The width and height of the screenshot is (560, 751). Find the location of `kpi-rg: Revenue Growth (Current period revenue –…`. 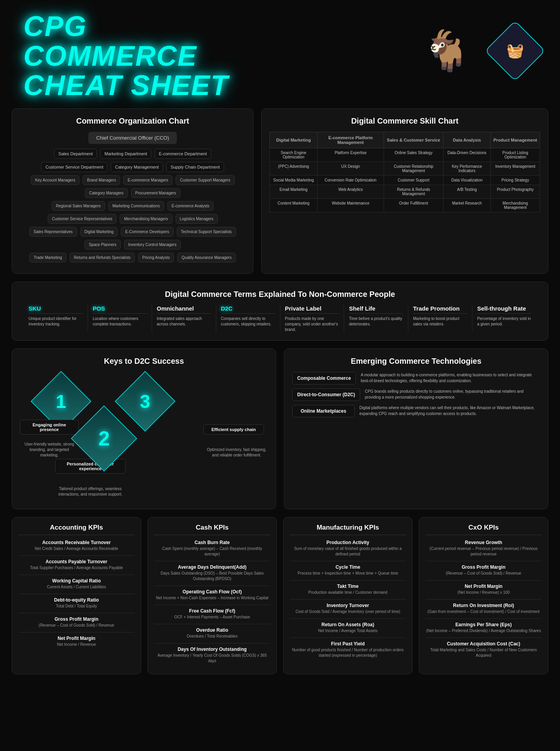

kpi-rg: Revenue Growth (Current period revenue –… is located at coordinates (483, 548).